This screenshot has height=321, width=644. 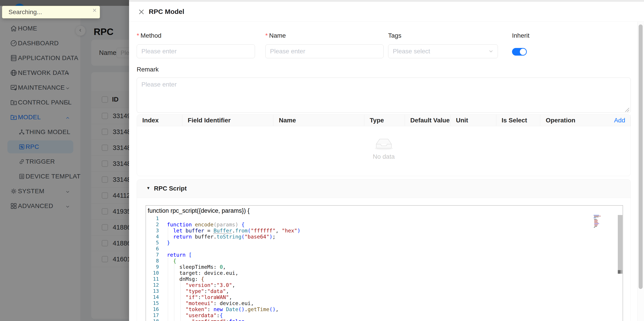 I want to click on line-number: 1, so click(x=152, y=218).